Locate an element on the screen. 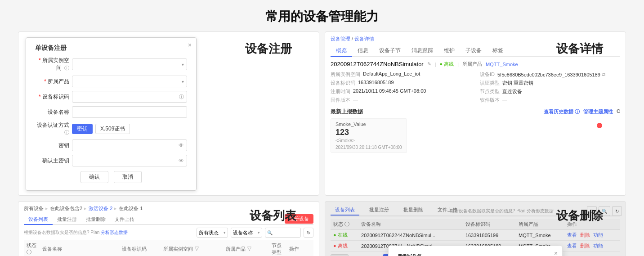  register-card-label: 设备注册 is located at coordinates (268, 49).